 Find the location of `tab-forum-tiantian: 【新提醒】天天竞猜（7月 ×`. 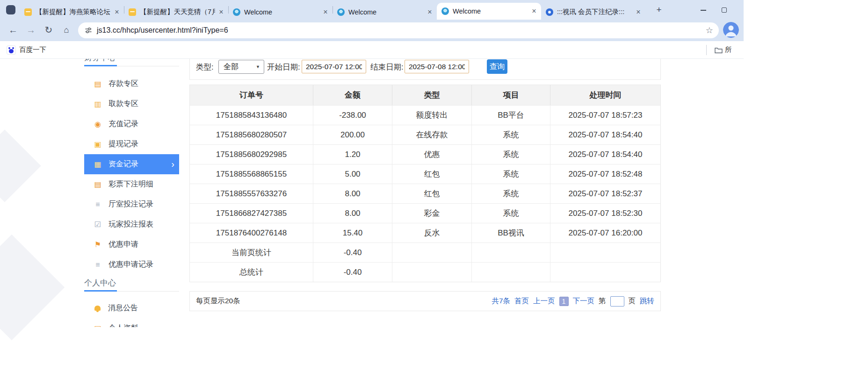

tab-forum-tiantian: 【新提醒】天天竞猜（7月 × is located at coordinates (176, 12).